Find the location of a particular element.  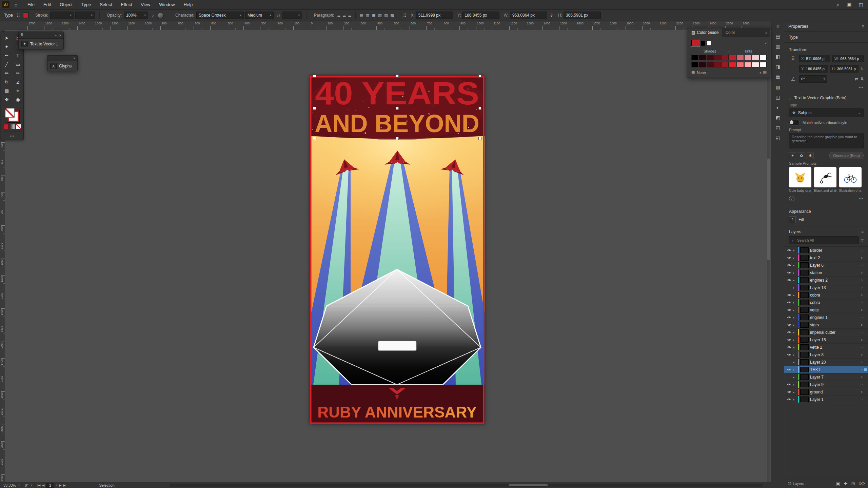

layer-row: ▸ cobra ○ is located at coordinates (826, 303).